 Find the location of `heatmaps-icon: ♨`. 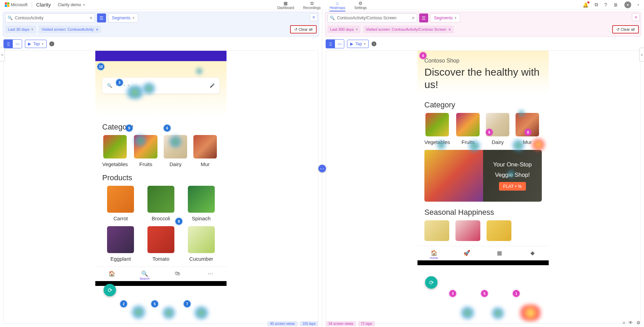

heatmaps-icon: ♨ is located at coordinates (337, 3).